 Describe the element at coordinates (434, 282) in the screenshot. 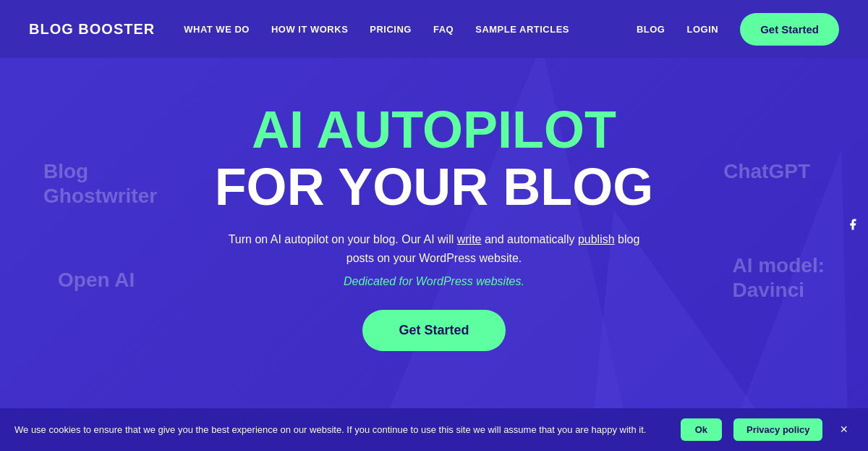

I see `hero-subtitle: Dedicated for WordPress websites.` at that location.